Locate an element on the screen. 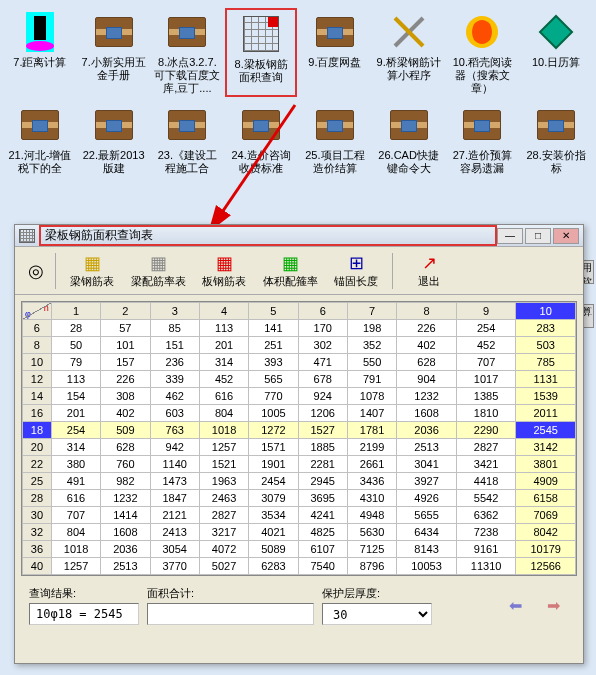 Image resolution: width=596 pixels, height=675 pixels. table-cell: 2463 is located at coordinates (224, 498).